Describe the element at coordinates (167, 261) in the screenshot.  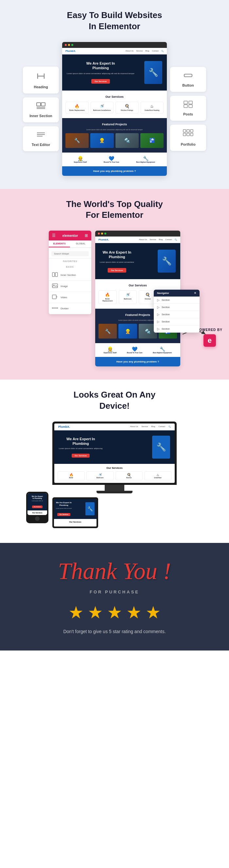
I see `preview-hero-img: 🔧` at that location.